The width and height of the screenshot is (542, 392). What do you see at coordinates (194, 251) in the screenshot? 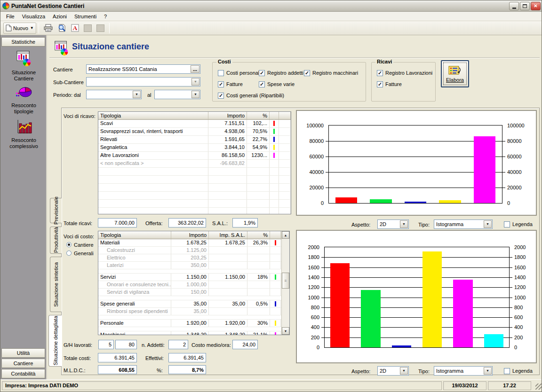
I see `table-row: Calcestruzzi1.125,00` at bounding box center [194, 251].